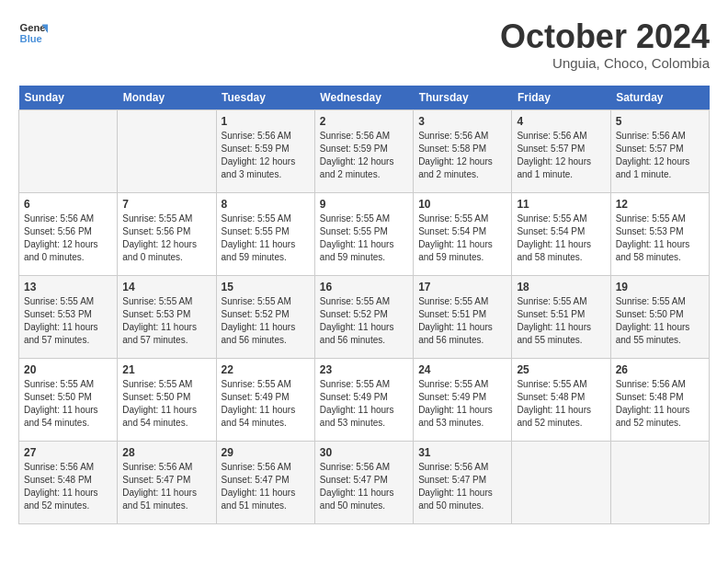 Image resolution: width=728 pixels, height=563 pixels. I want to click on day-cell: 26Sunrise: 5:56 AMSunset: 5:48 PMDayligh…, so click(660, 399).